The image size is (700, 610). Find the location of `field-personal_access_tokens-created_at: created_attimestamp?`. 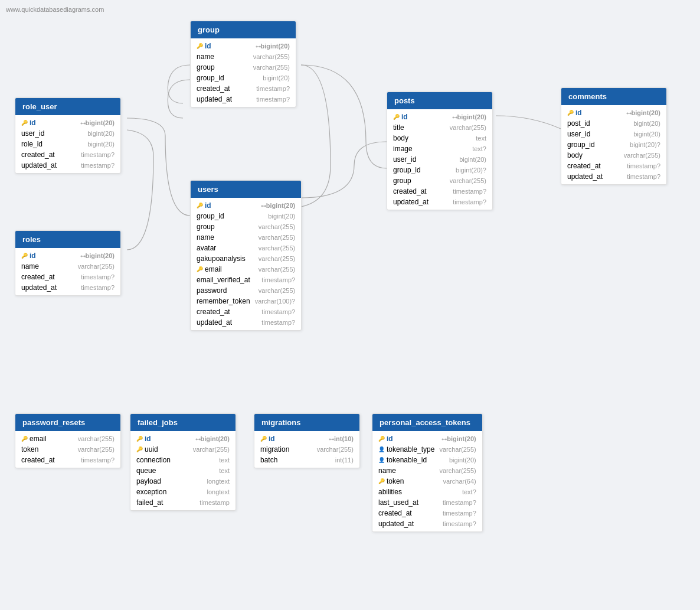

field-personal_access_tokens-created_at: created_attimestamp? is located at coordinates (427, 513).